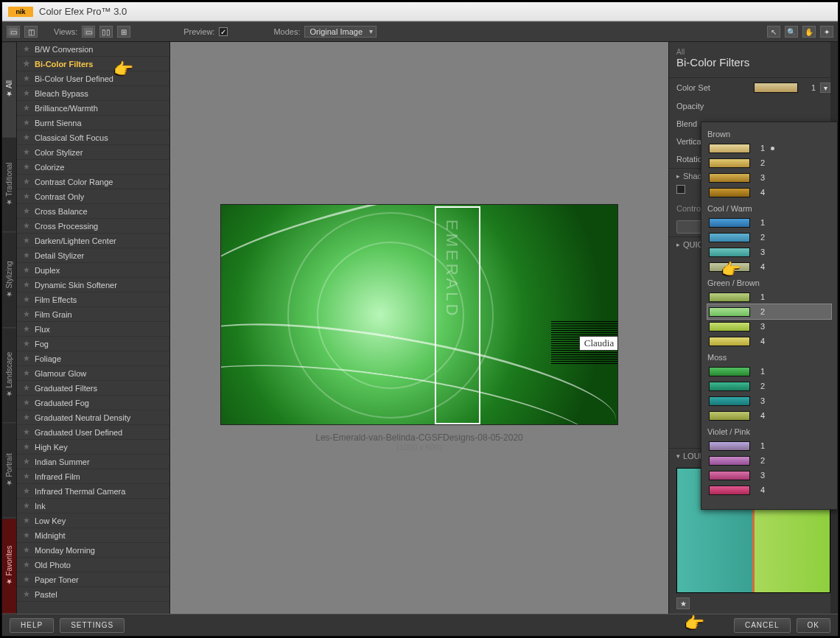 The height and width of the screenshot is (638, 840). What do you see at coordinates (93, 359) in the screenshot?
I see `filter-item: ★Foliage` at bounding box center [93, 359].